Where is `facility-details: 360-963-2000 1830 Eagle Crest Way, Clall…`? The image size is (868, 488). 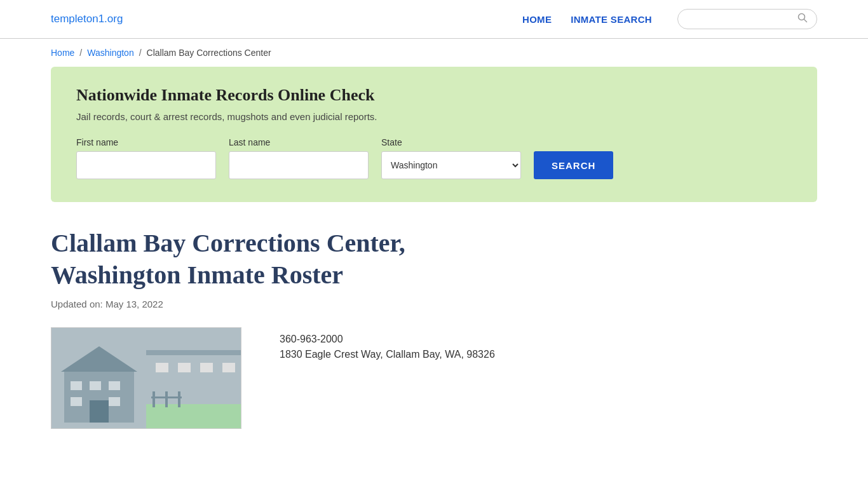
facility-details: 360-963-2000 1830 Eagle Crest Way, Clall… is located at coordinates (388, 344).